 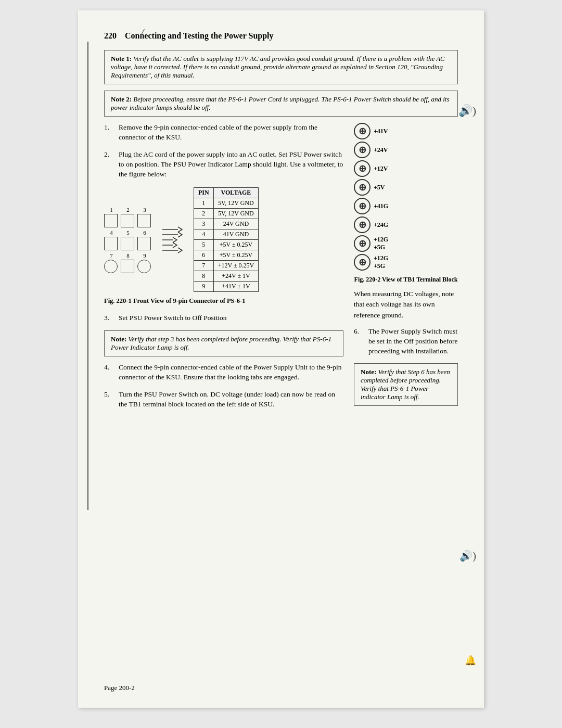 I want to click on tb1-terminal-block: ⊕+41V⊕+24V⊕+12V⊕+5V⊕+41G⊕+24G⊕+12G +5G⊕+…, so click(x=406, y=197).